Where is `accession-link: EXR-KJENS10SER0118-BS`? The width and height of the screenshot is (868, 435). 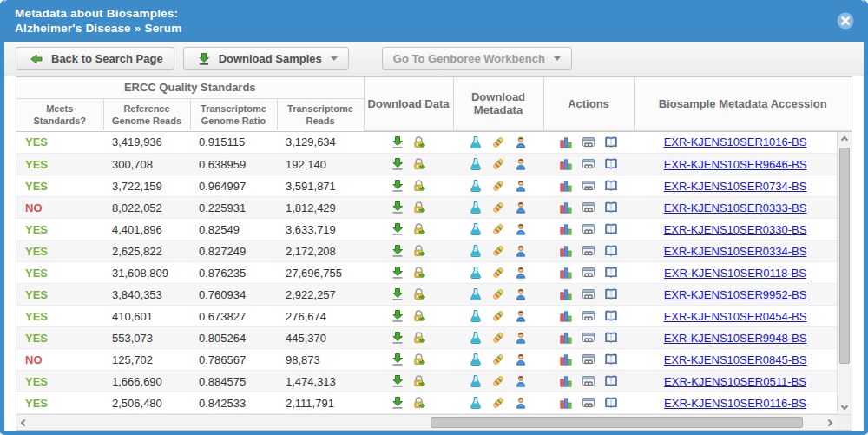 accession-link: EXR-KJENS10SER0118-BS is located at coordinates (735, 273).